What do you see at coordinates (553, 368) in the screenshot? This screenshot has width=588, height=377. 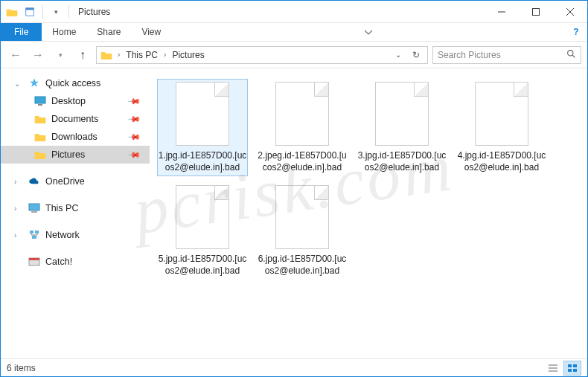 I see `view-details-button` at bounding box center [553, 368].